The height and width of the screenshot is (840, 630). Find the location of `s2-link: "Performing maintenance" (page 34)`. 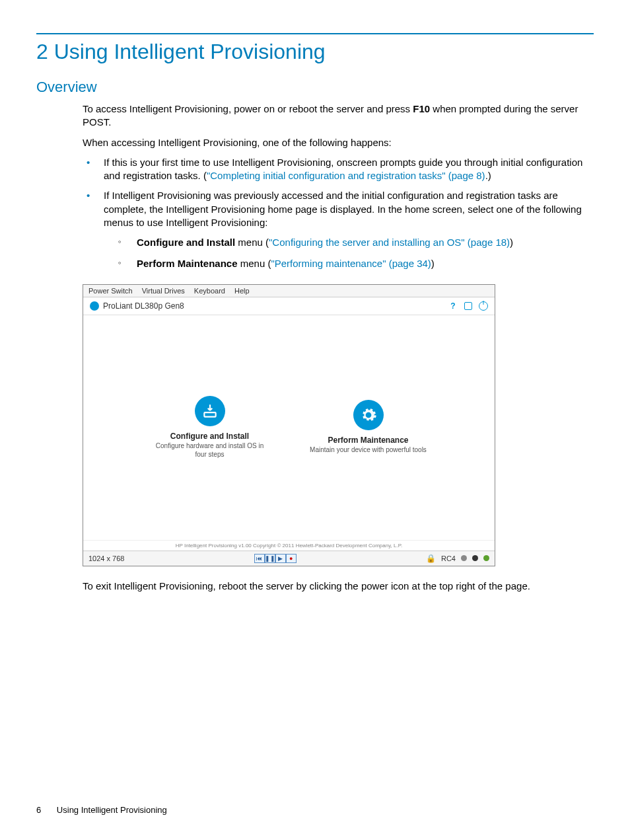

s2-link: "Performing maintenance" (page 34) is located at coordinates (351, 263).